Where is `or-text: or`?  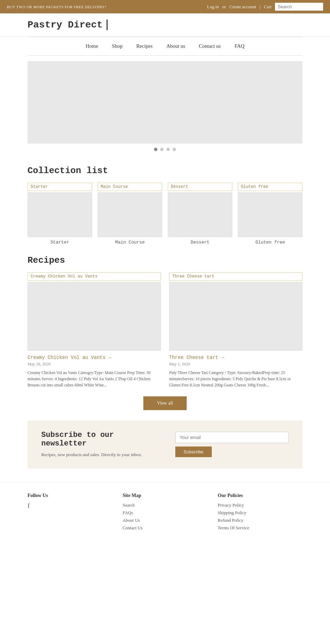
or-text: or is located at coordinates (224, 7).